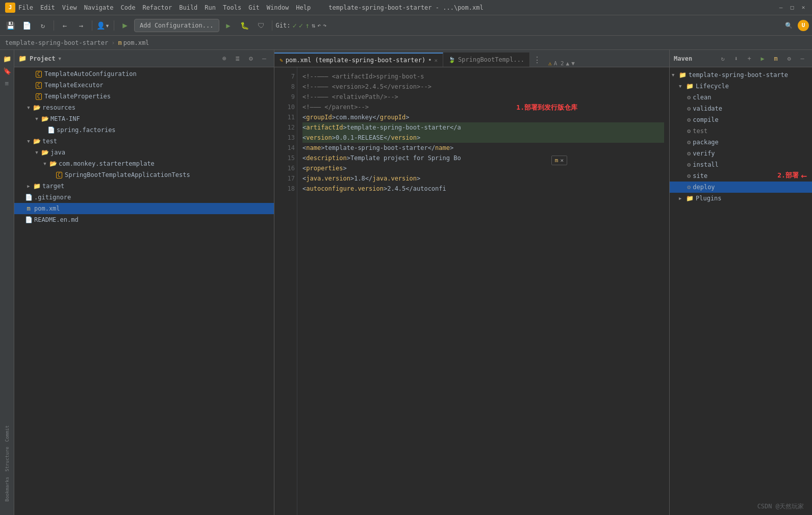 The image size is (812, 515). What do you see at coordinates (319, 25) in the screenshot?
I see `git-undo-icon: ↶` at bounding box center [319, 25].